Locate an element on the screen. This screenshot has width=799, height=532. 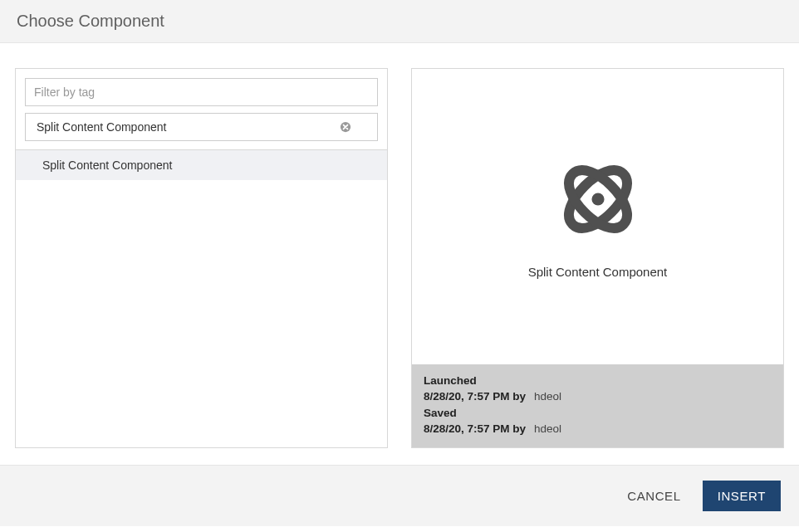
search-input-value: Split Content Component is located at coordinates (188, 127).